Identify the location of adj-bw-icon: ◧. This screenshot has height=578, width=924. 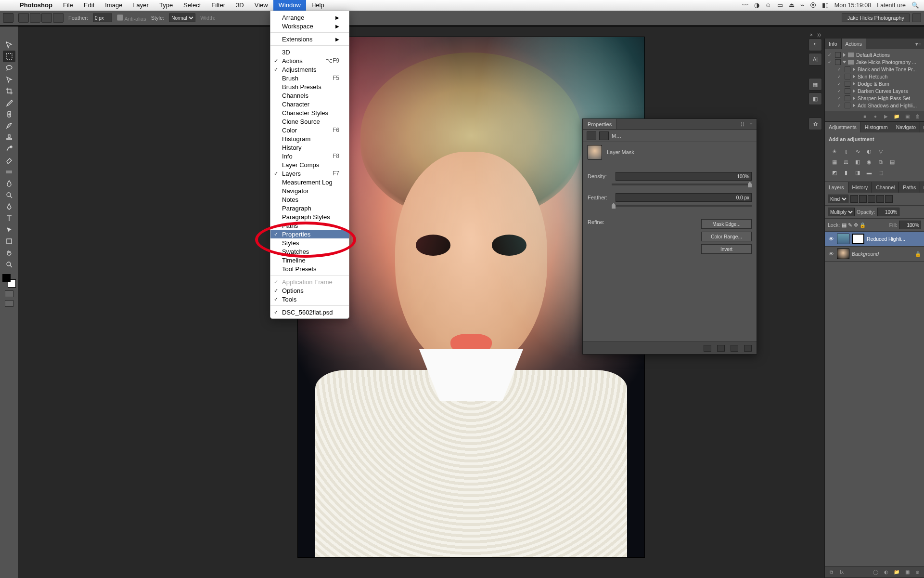
(858, 162).